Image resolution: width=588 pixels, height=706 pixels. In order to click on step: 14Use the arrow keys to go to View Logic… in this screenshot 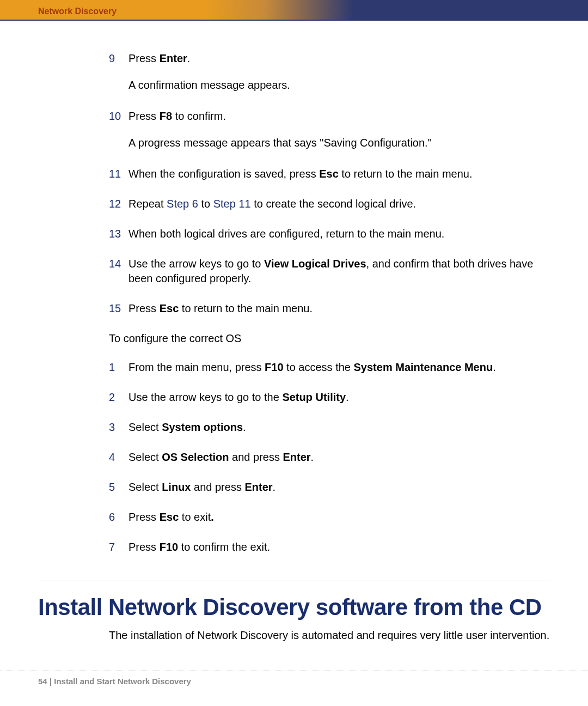, I will do `click(329, 271)`.